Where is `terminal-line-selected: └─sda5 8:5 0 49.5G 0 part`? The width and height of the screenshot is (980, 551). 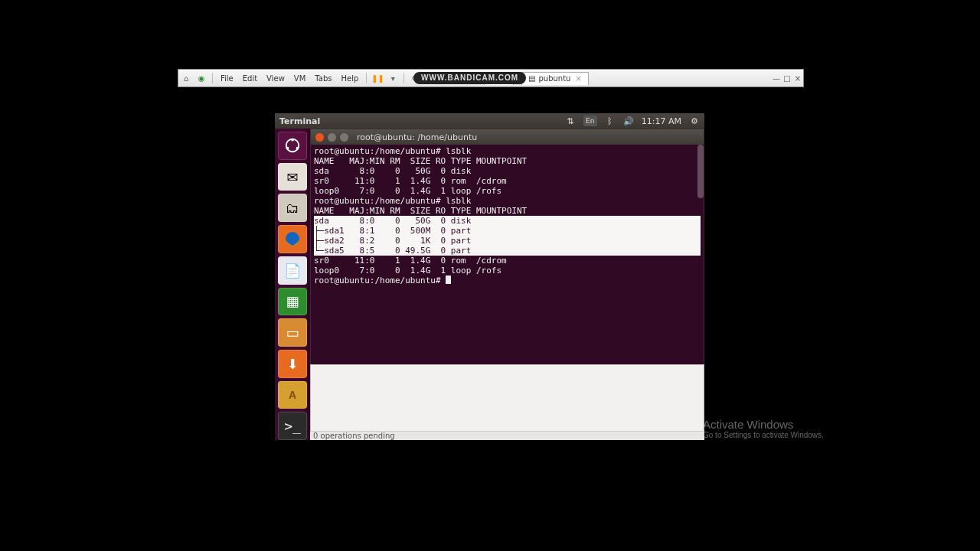 terminal-line-selected: └─sda5 8:5 0 49.5G 0 part is located at coordinates (507, 251).